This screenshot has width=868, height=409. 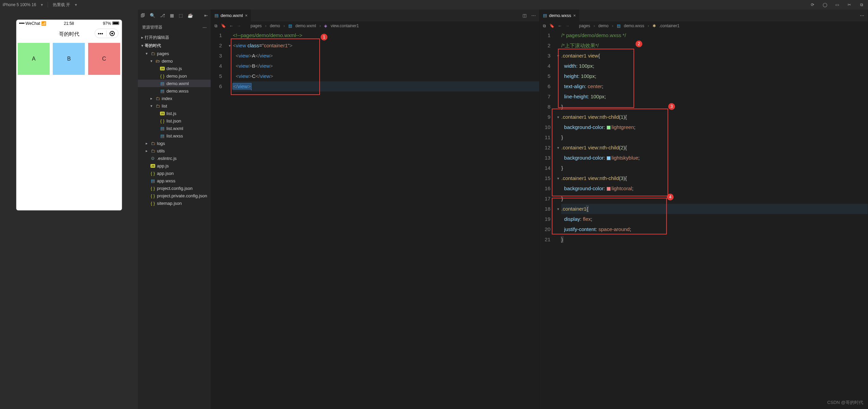 What do you see at coordinates (825, 5) in the screenshot?
I see `circle-icon: ◯` at bounding box center [825, 5].